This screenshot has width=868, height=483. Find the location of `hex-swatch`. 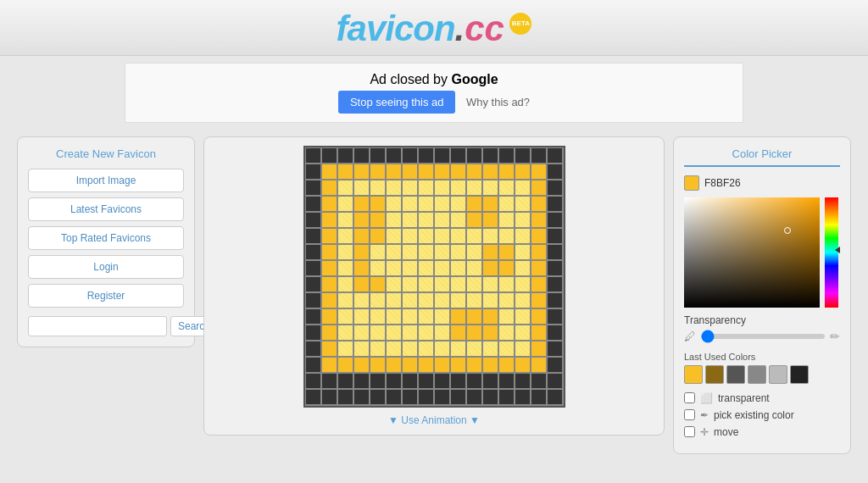

hex-swatch is located at coordinates (692, 183).